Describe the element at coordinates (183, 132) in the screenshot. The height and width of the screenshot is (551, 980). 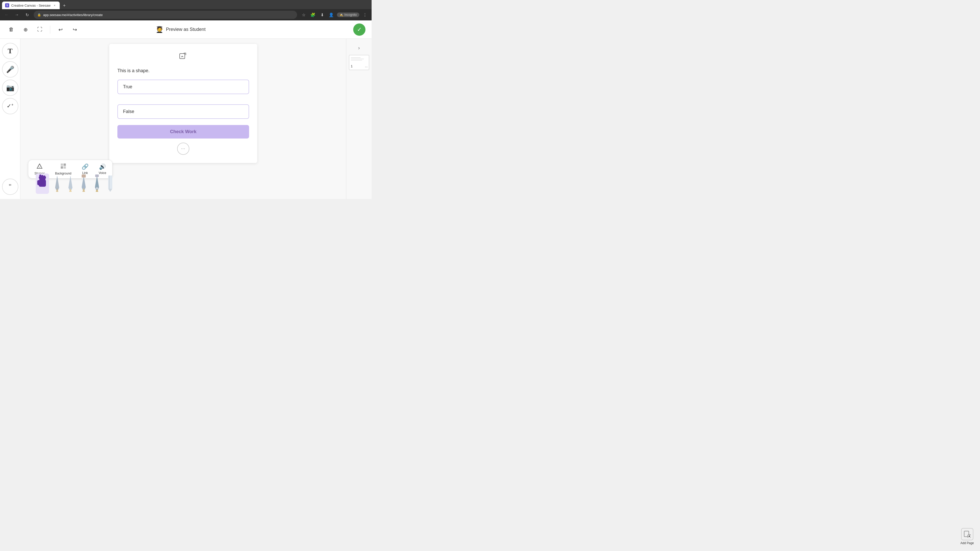
I see `check-work-button: Check Work` at that location.